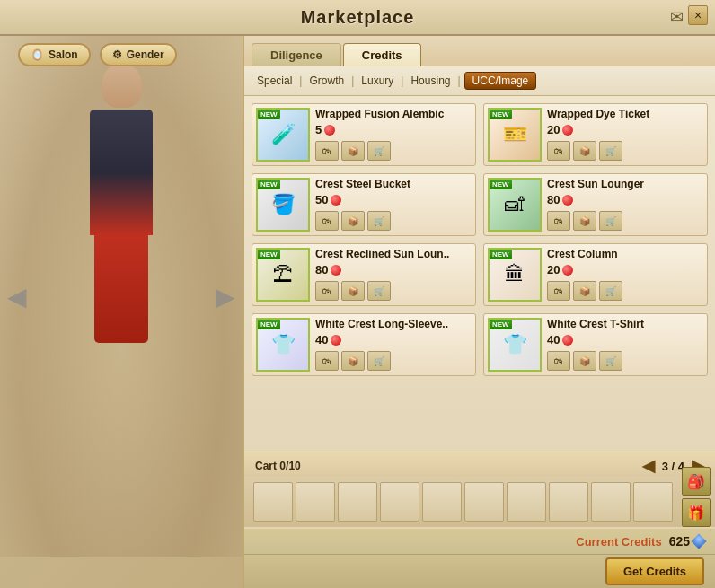 This screenshot has height=588, width=715. What do you see at coordinates (327, 291) in the screenshot?
I see `buy-button-4: 🛍` at bounding box center [327, 291].